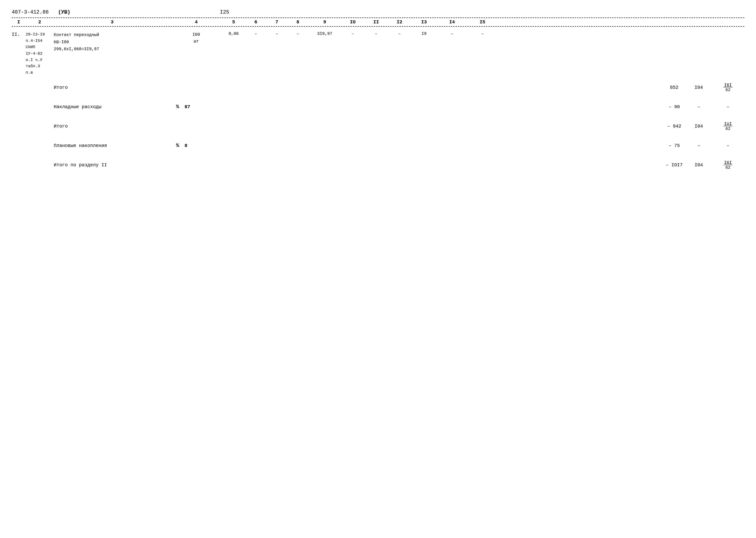  I want to click on dashed-line-headers, so click(378, 27).